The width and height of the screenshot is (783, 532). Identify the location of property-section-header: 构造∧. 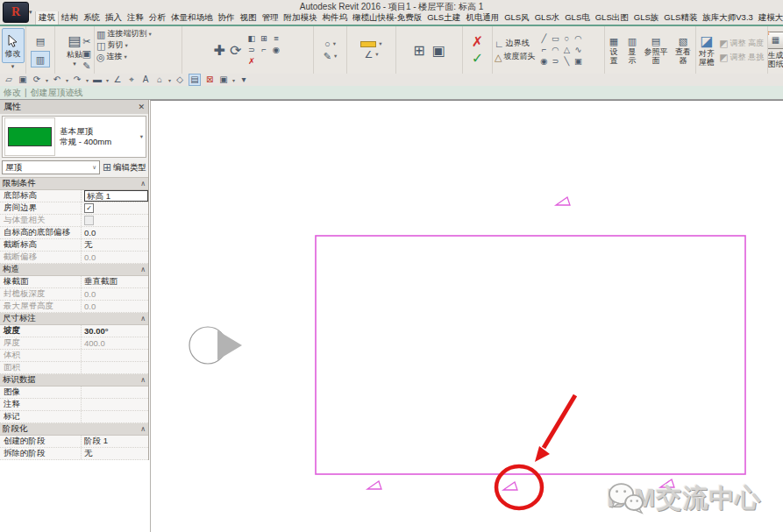
(74, 270).